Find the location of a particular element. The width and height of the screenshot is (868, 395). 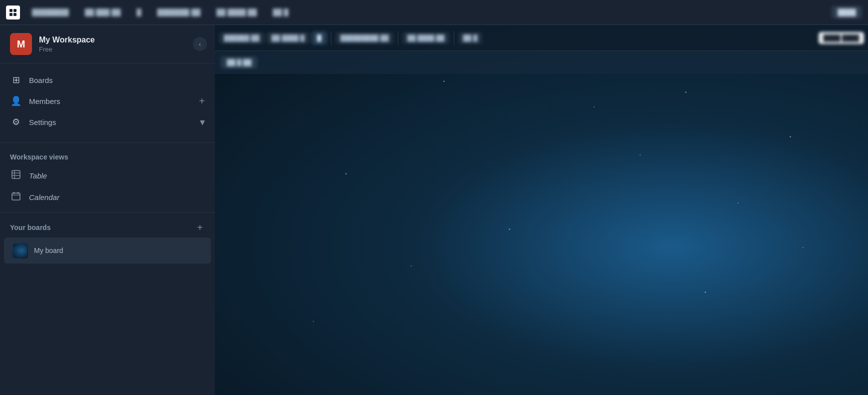

sidebar-item-boards: ⊞ Boards is located at coordinates (107, 80).